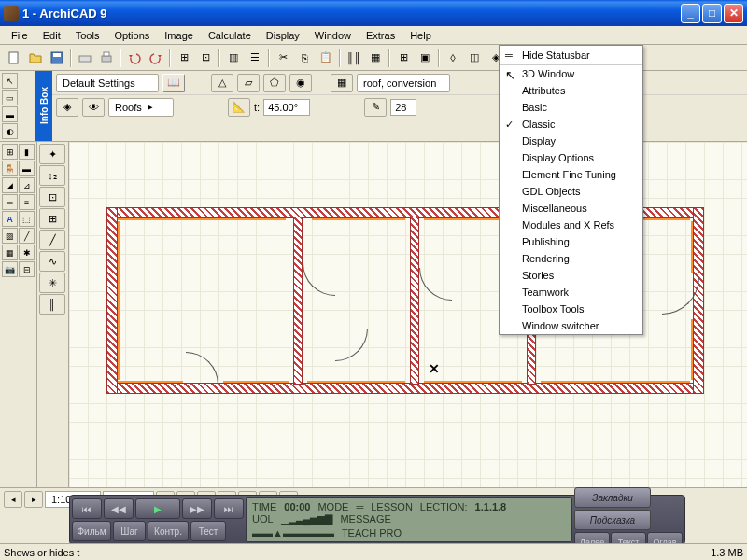 The width and height of the screenshot is (747, 560). What do you see at coordinates (571, 107) in the screenshot?
I see `ctx-basic: Basic` at bounding box center [571, 107].